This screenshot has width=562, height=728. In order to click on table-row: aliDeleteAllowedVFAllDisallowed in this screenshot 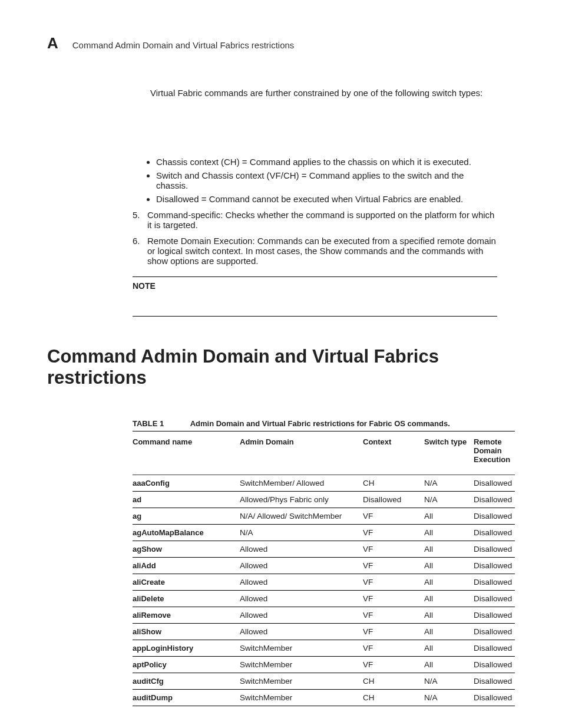, I will do `click(324, 599)`.